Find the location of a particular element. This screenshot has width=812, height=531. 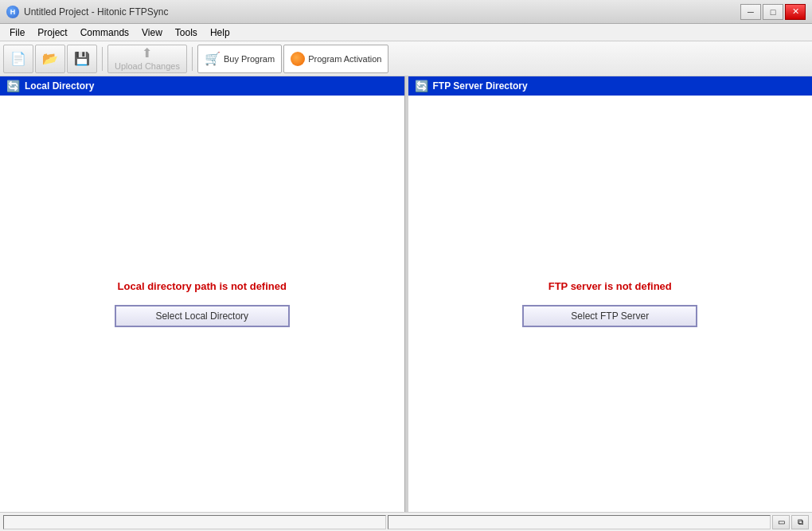

minimize-button: ─ is located at coordinates (751, 12).